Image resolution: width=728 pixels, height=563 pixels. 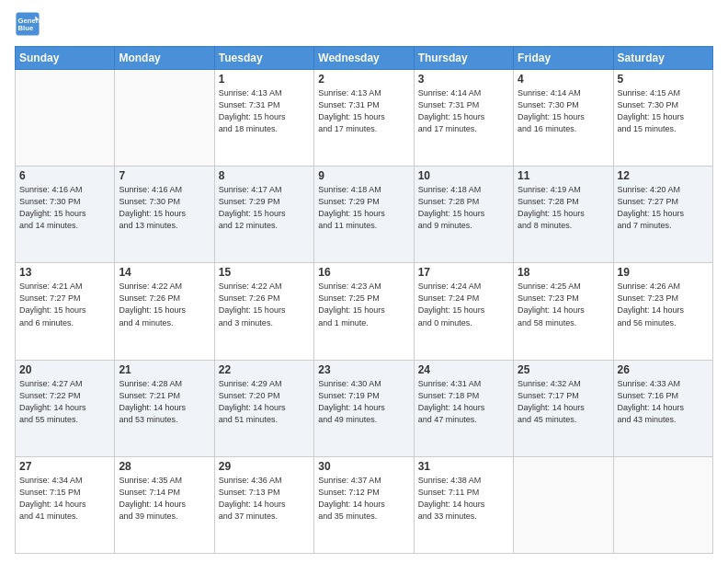 I want to click on calendar-cell: 20Sunrise: 4:27 AM Sunset: 7:22 PM Dayli…, so click(x=65, y=408).